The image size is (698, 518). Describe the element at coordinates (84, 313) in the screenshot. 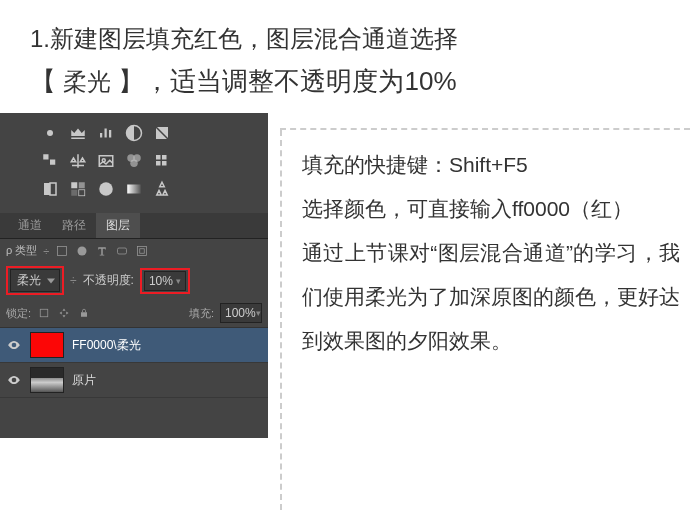

I see `lock-all-icon` at that location.